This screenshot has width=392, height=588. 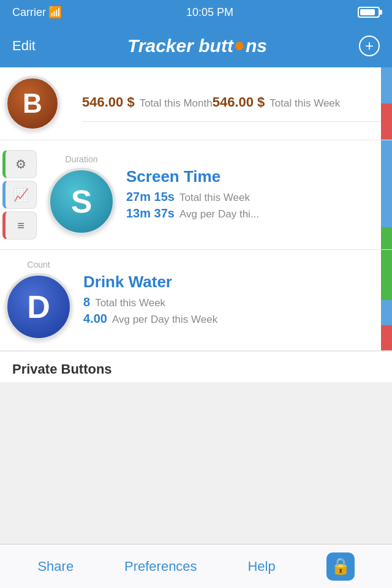 I want to click on drink-water-title: Drink Water, so click(x=235, y=282).